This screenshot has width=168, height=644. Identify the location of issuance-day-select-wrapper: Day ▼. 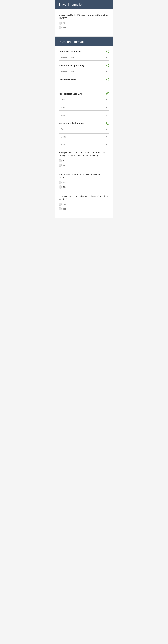
(84, 100).